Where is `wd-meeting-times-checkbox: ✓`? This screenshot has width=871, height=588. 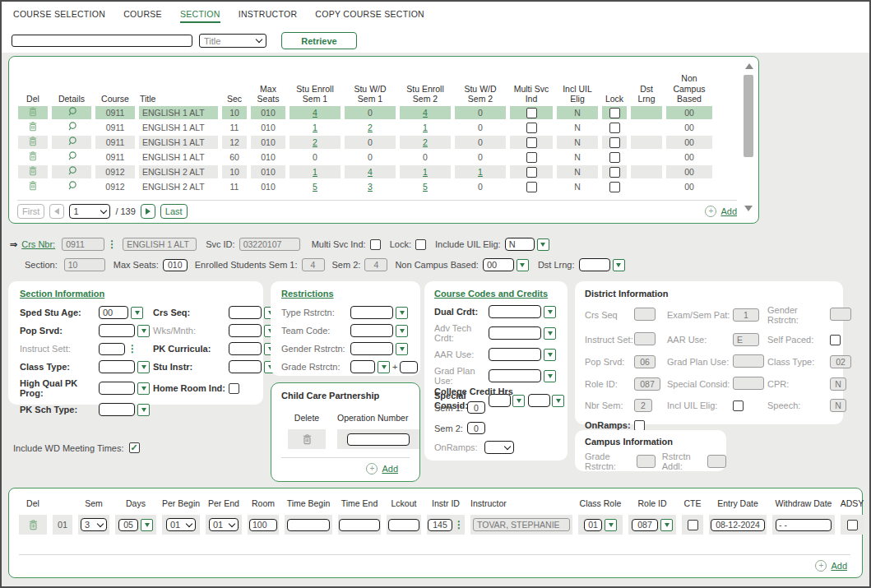
wd-meeting-times-checkbox: ✓ is located at coordinates (135, 447).